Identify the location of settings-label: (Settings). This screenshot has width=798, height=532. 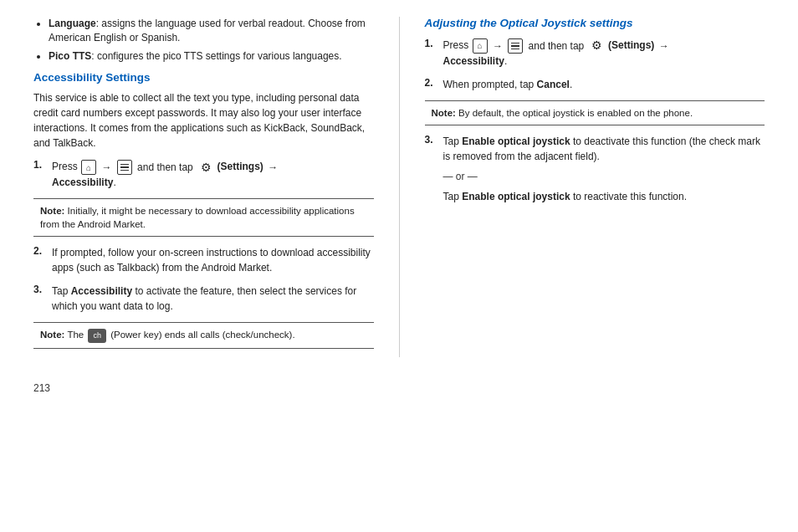
(239, 166).